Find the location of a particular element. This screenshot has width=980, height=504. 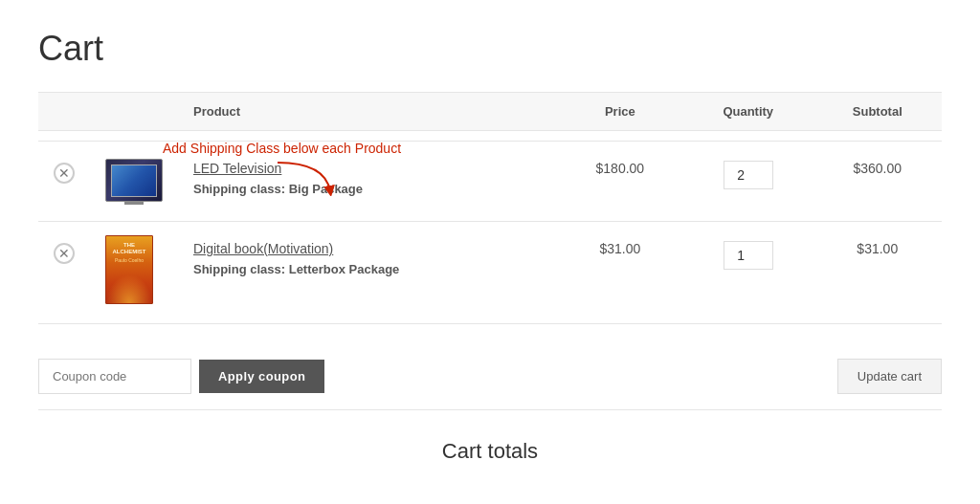

shipping-class: Shipping class: Big Package is located at coordinates (368, 189).